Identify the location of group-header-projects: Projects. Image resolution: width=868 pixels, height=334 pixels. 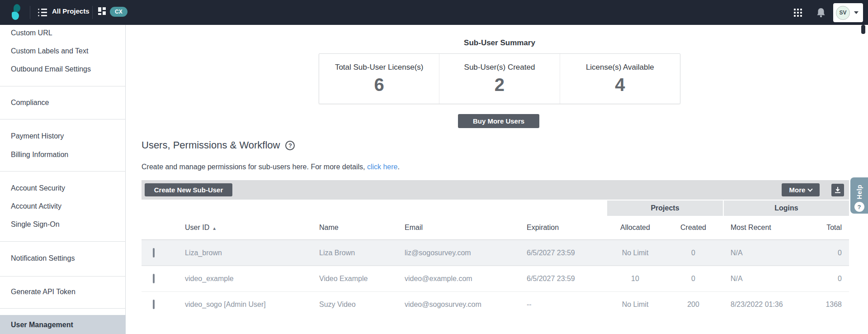
(665, 208).